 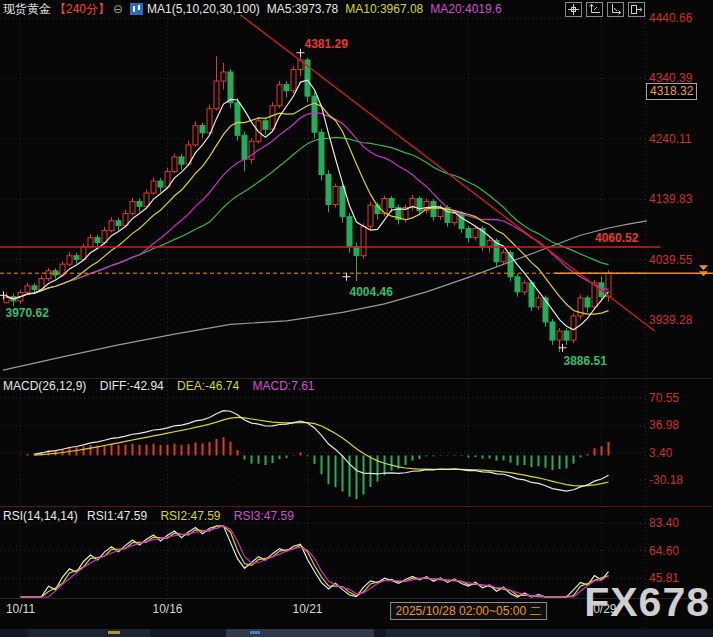 I want to click on chart-toolbar, so click(x=605, y=10).